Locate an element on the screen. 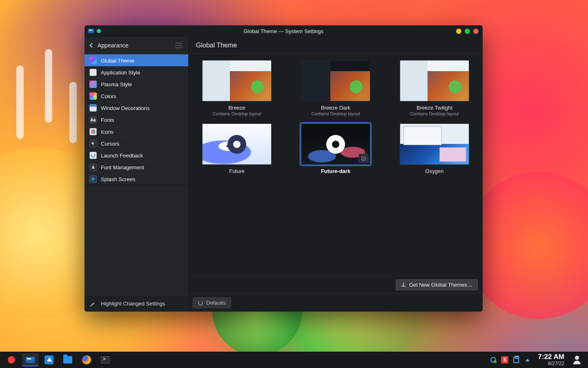  taskbar-dolphin is located at coordinates (68, 360).